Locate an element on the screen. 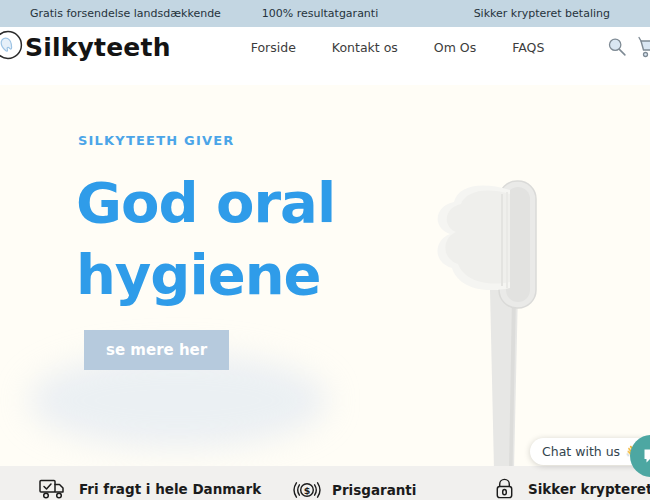  see-more-button: se mere her is located at coordinates (156, 350).